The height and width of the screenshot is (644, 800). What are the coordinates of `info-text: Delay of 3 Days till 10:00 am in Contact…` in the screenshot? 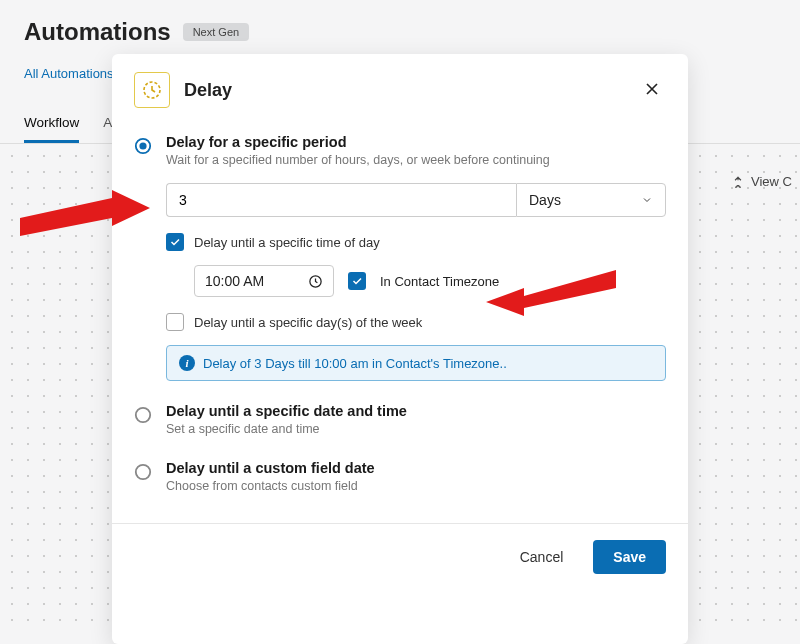 It's located at (355, 364).